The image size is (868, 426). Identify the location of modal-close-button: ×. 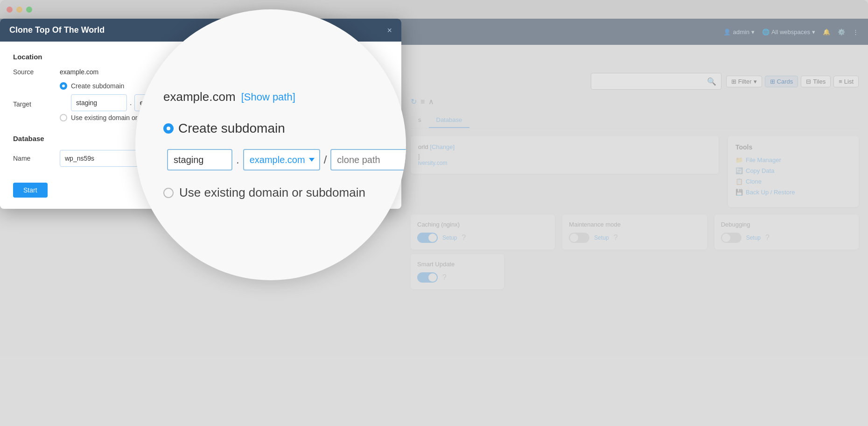
(389, 30).